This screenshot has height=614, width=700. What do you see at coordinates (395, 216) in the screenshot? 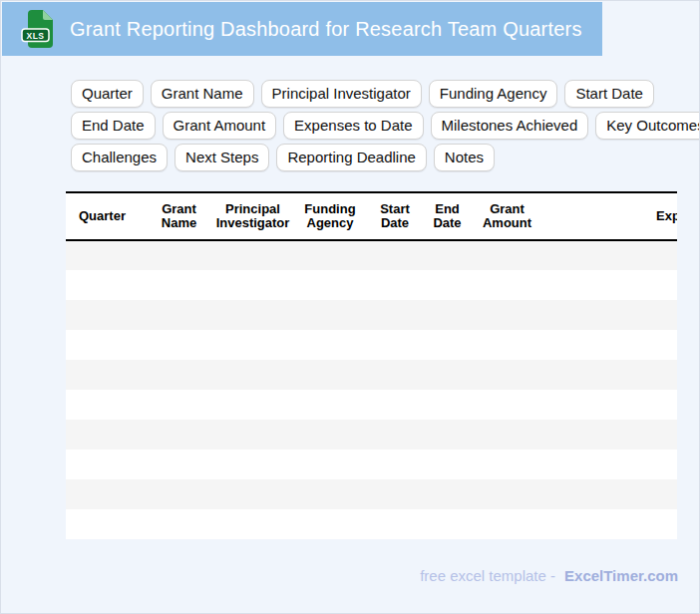
I see `column-header-start-date: Start Date` at bounding box center [395, 216].